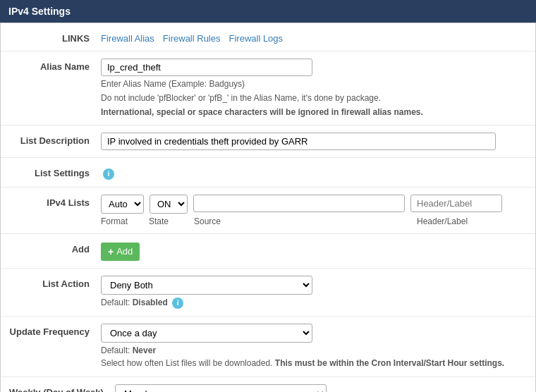  What do you see at coordinates (314, 350) in the screenshot?
I see `update-frequency-default: Default: Never` at bounding box center [314, 350].